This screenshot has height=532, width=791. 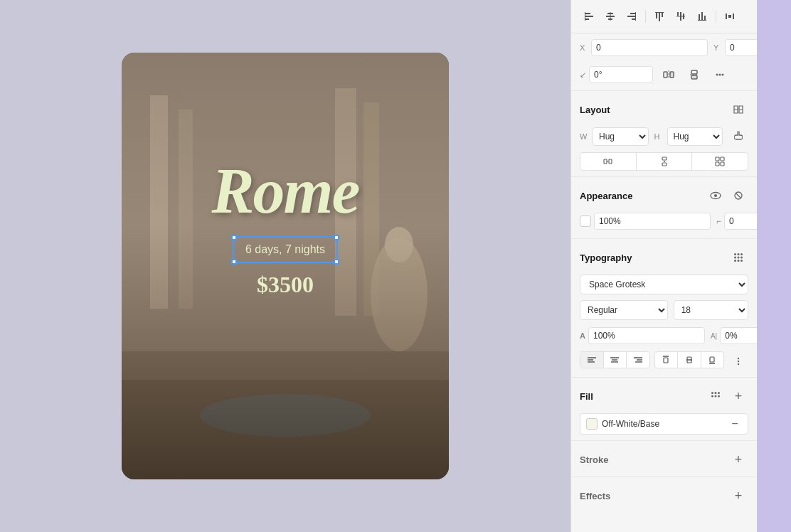 I want to click on price-text: $3500, so click(x=285, y=284).